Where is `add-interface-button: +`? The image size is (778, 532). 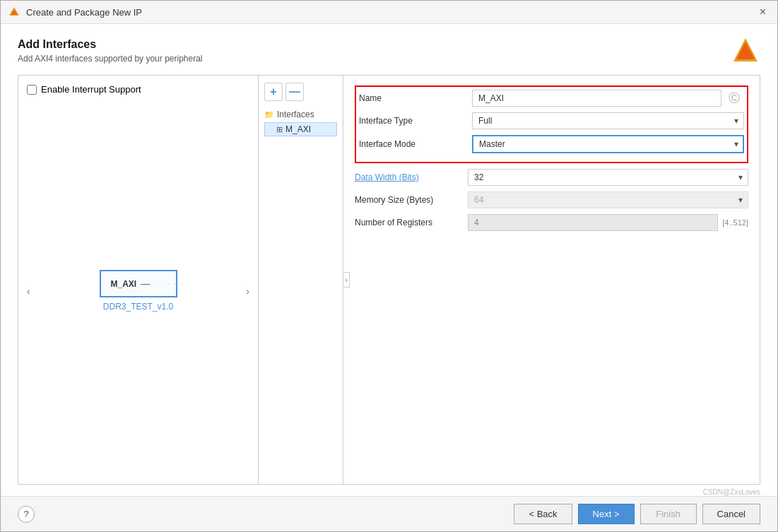 add-interface-button: + is located at coordinates (273, 92).